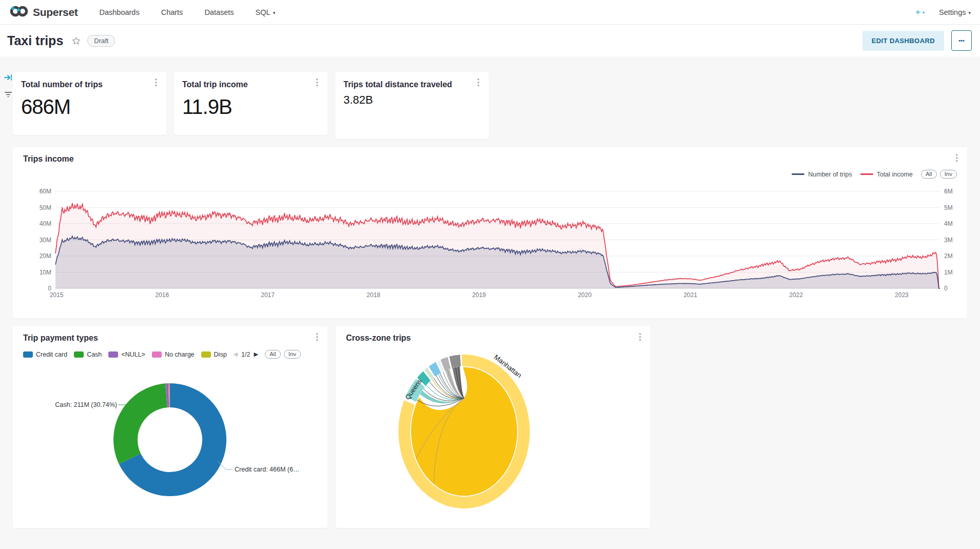 This screenshot has width=980, height=549. I want to click on svg-text: 6M, so click(949, 191).